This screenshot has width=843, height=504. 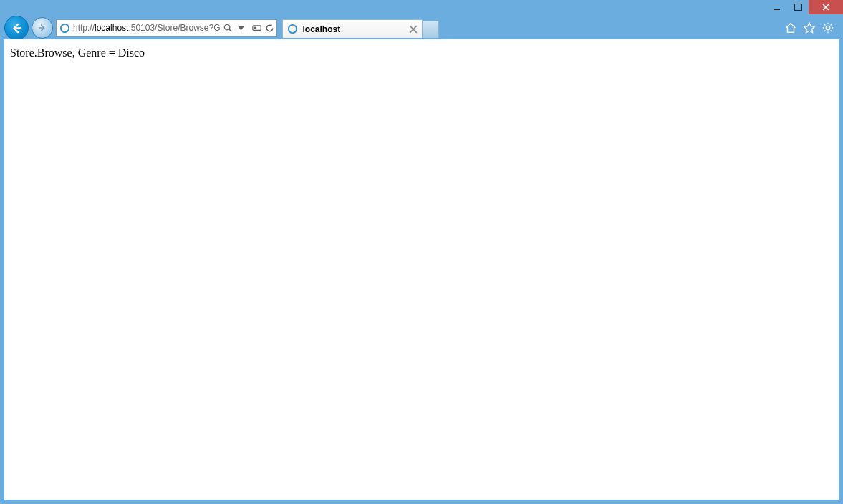 I want to click on tab-title: localhost, so click(x=354, y=29).